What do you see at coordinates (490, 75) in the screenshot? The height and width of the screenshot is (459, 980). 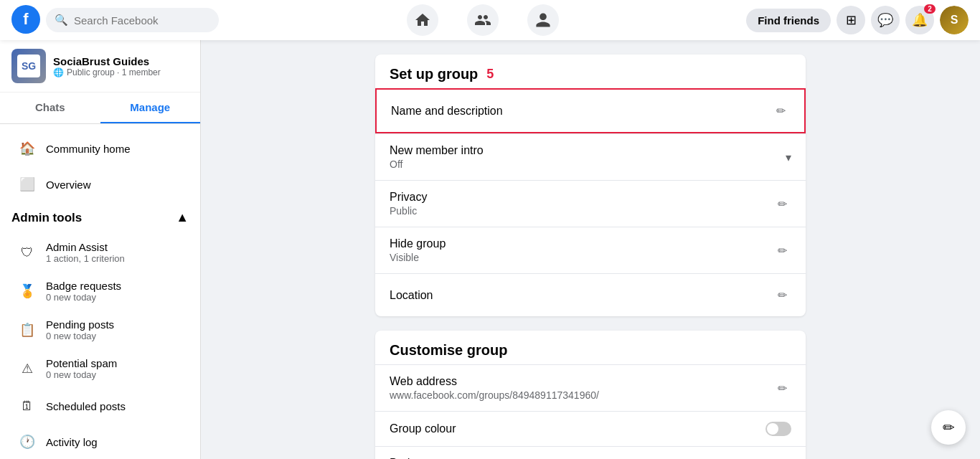 I see `setup-badge: 5` at bounding box center [490, 75].